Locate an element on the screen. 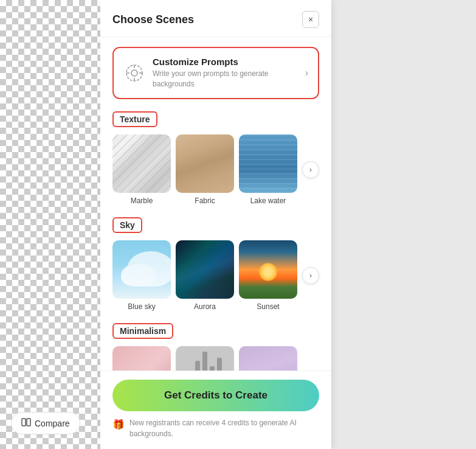 This screenshot has height=449, width=476. scene-item-lakewater: Lake water is located at coordinates (268, 170).